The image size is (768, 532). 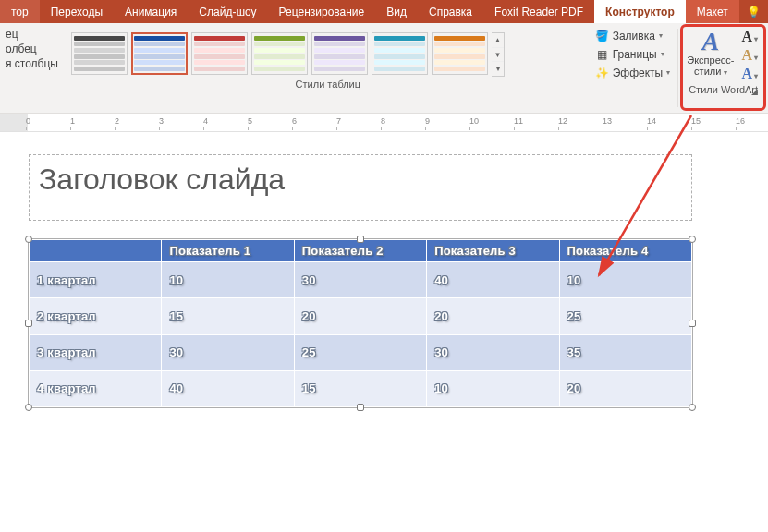 What do you see at coordinates (603, 54) in the screenshot?
I see `borders-icon: ▦` at bounding box center [603, 54].